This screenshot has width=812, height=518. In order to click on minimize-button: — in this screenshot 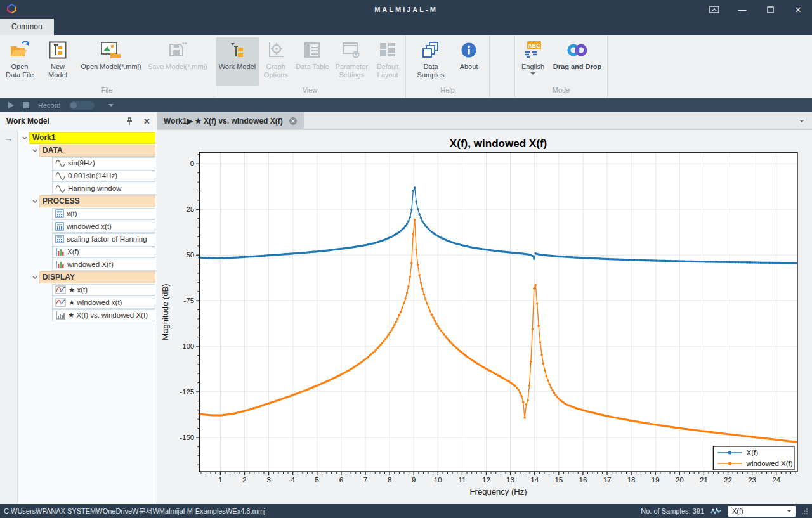, I will do `click(742, 10)`.